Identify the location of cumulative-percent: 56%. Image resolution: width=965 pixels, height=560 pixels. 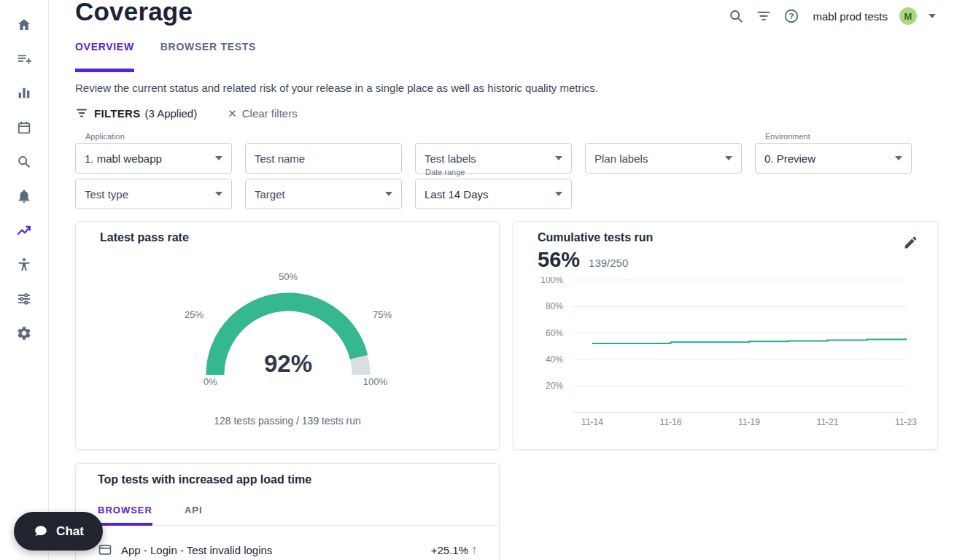
(559, 260).